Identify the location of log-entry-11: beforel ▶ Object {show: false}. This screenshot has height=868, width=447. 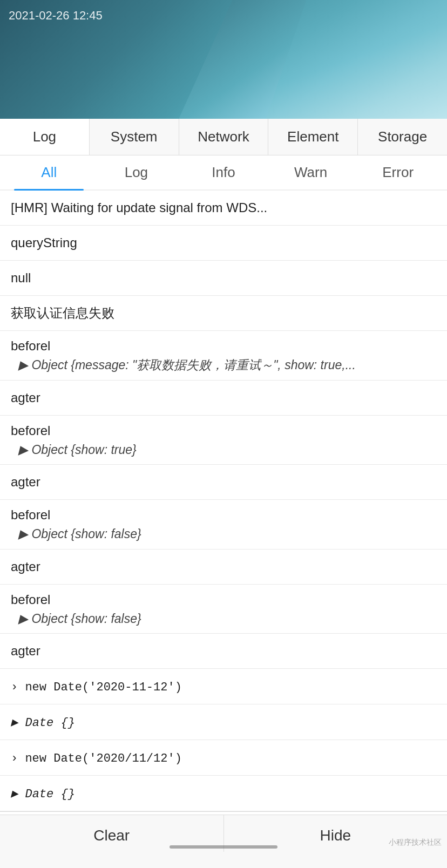
(223, 609).